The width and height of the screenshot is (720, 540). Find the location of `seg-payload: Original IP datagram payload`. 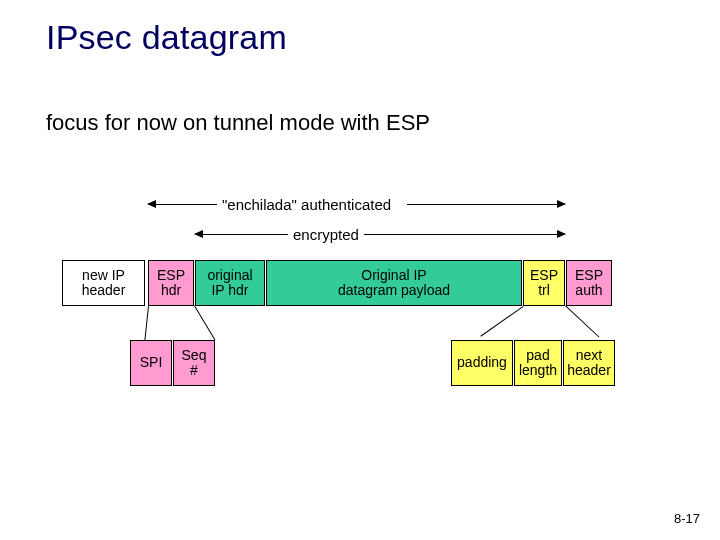

seg-payload: Original IP datagram payload is located at coordinates (394, 283).